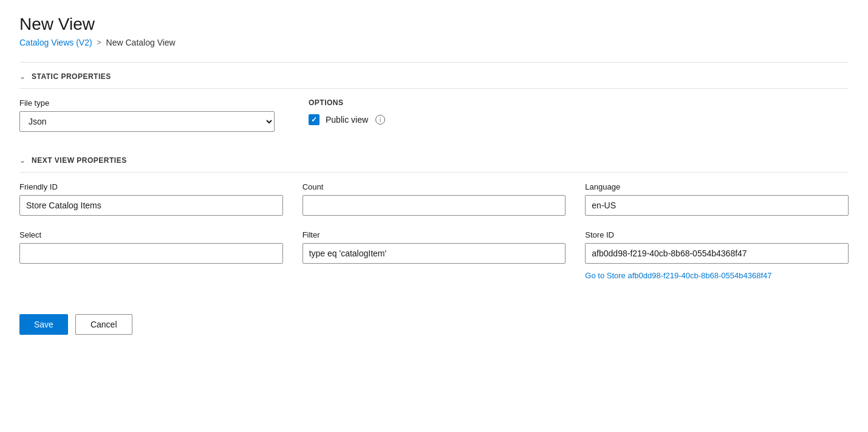 The width and height of the screenshot is (868, 432). I want to click on filter-input, so click(434, 253).